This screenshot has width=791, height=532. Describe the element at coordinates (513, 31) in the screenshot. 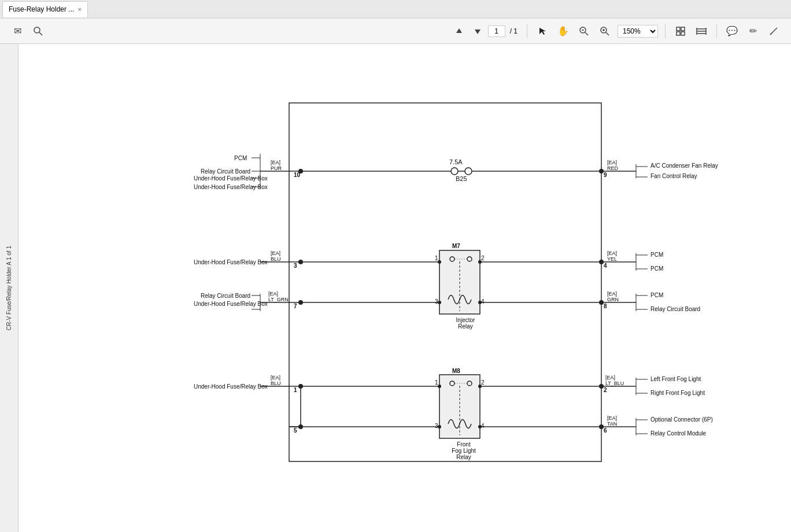

I see `page-total: / 1` at that location.